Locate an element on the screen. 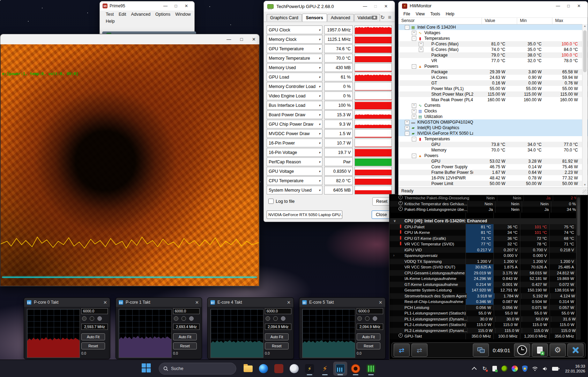  sensor-name-dropdown: 16-Pin Voltage ▾ is located at coordinates (295, 152).